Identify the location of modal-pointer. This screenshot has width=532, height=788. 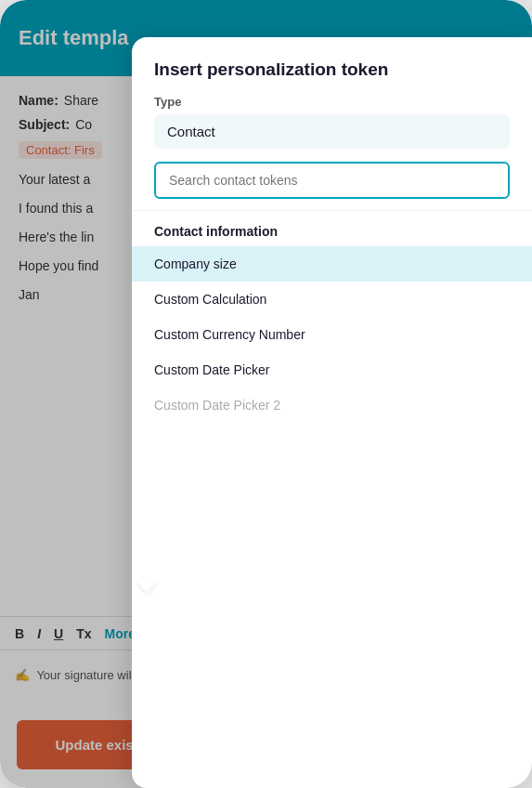
(147, 586).